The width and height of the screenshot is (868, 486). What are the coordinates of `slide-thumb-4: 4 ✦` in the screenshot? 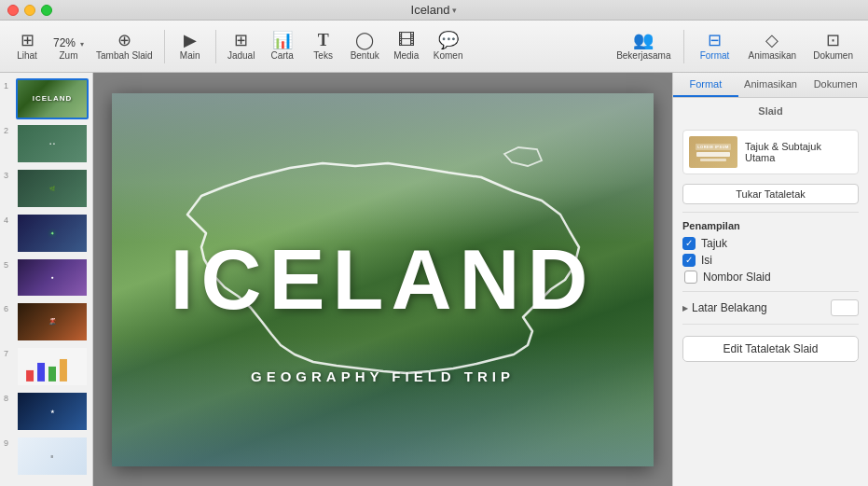 It's located at (47, 233).